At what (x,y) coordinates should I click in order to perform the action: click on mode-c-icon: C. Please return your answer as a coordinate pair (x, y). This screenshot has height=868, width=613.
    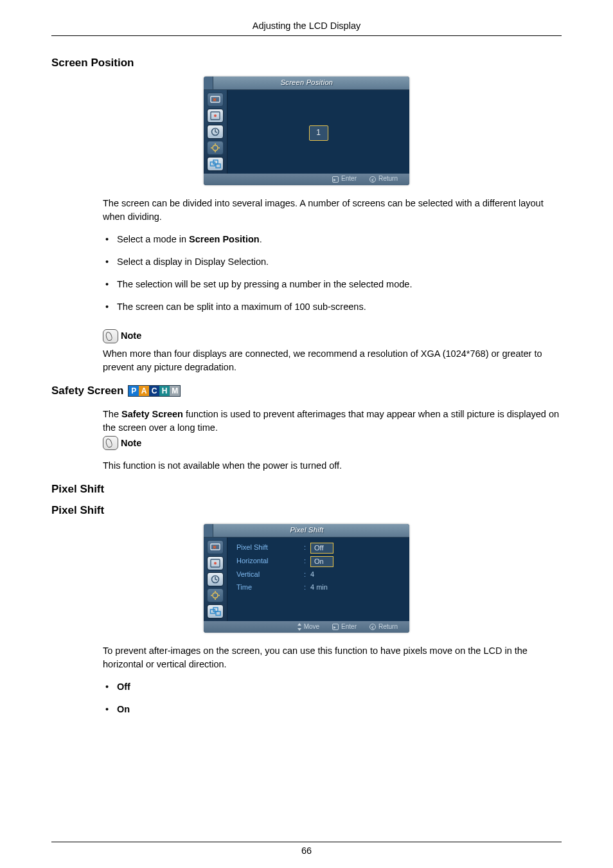
    Looking at the image, I should click on (154, 391).